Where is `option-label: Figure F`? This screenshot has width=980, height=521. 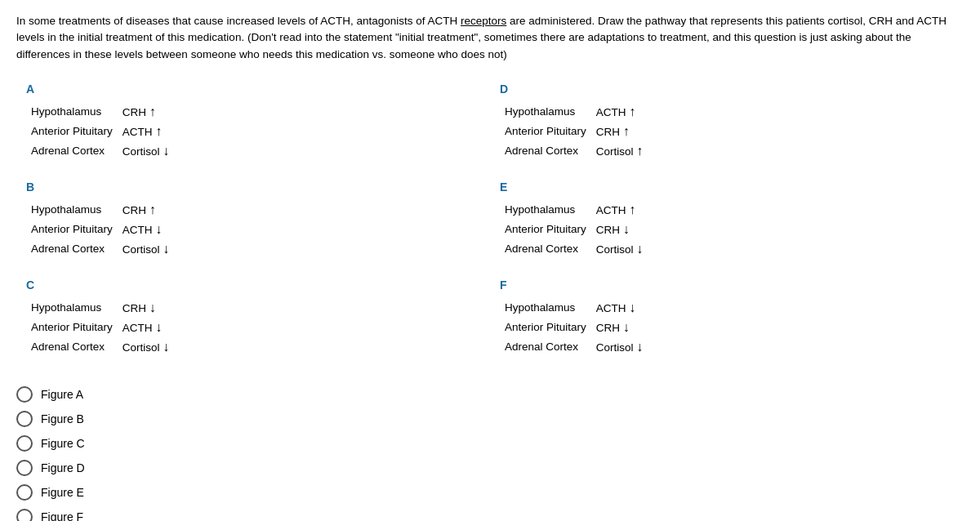 option-label: Figure F is located at coordinates (62, 516).